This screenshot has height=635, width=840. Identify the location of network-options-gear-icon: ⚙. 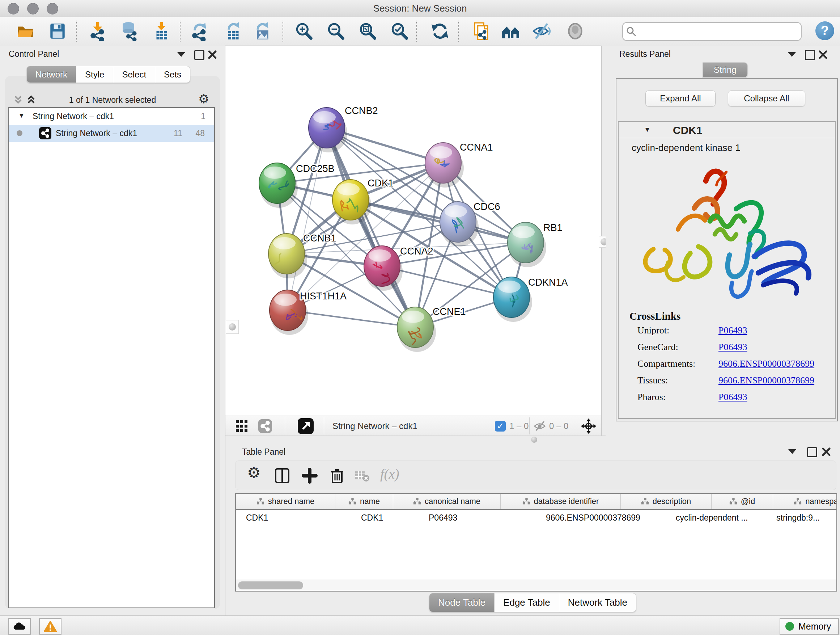
(204, 99).